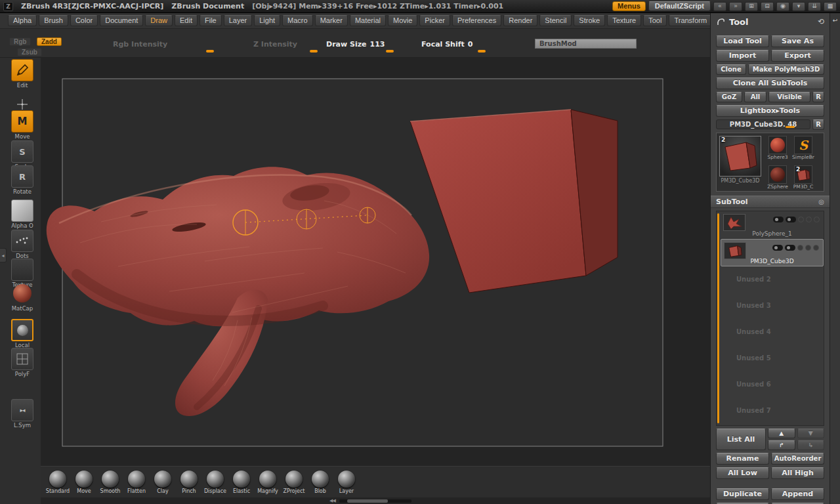 The height and width of the screenshot is (504, 840). I want to click on goz-button: GoZ, so click(729, 97).